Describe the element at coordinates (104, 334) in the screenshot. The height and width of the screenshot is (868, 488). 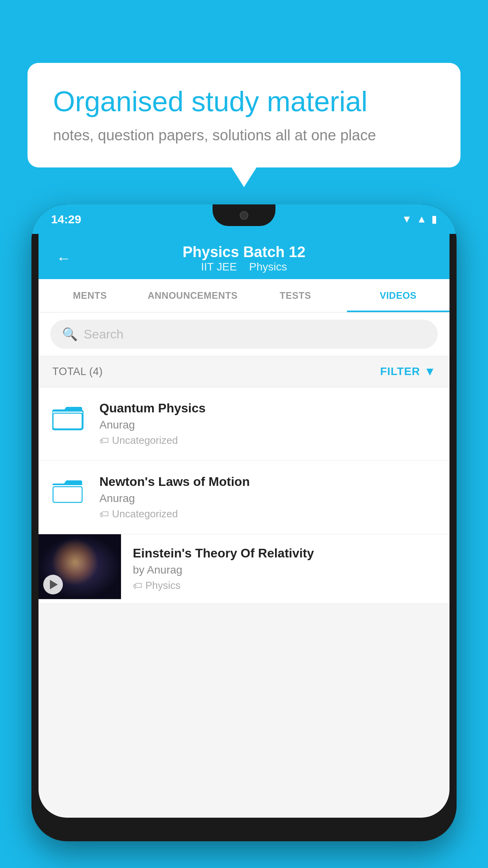
I see `search-placeholder: Search` at that location.